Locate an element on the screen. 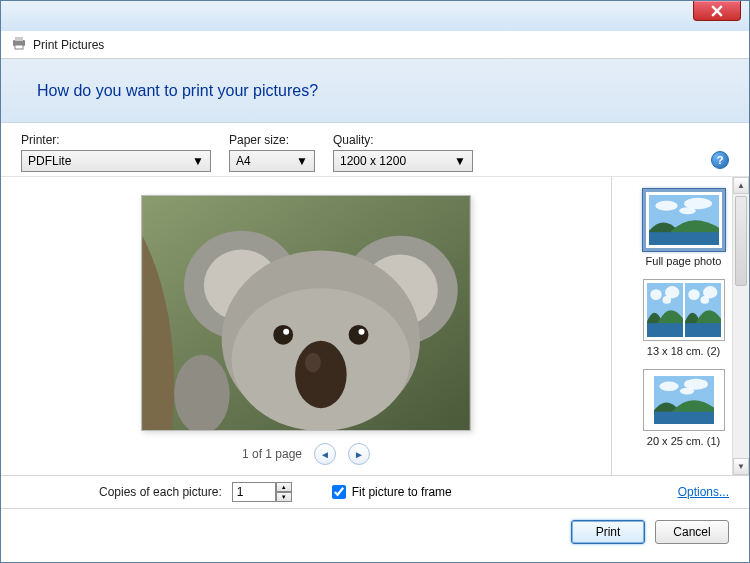  pager: 1 of 1 page ◄ ► is located at coordinates (306, 454).